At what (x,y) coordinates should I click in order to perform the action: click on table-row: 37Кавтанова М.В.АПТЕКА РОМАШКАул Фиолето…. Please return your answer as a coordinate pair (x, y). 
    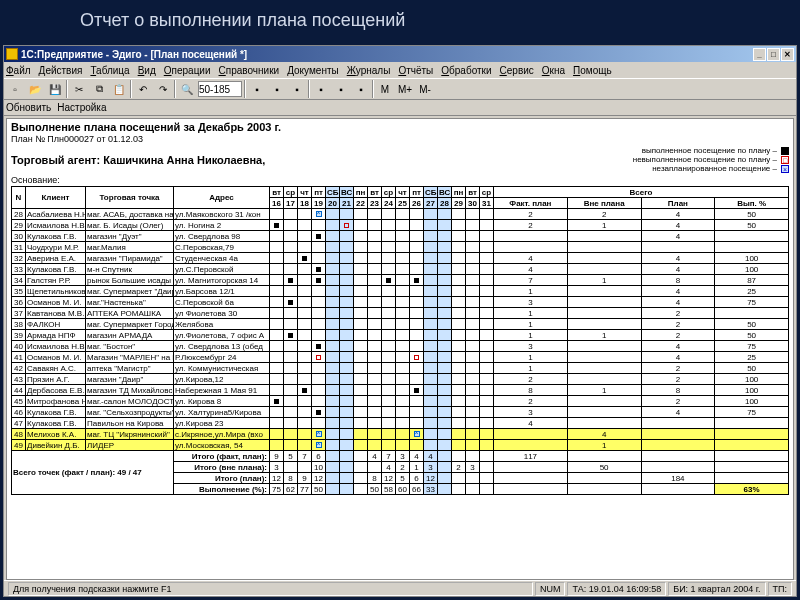
    Looking at the image, I should click on (400, 314).